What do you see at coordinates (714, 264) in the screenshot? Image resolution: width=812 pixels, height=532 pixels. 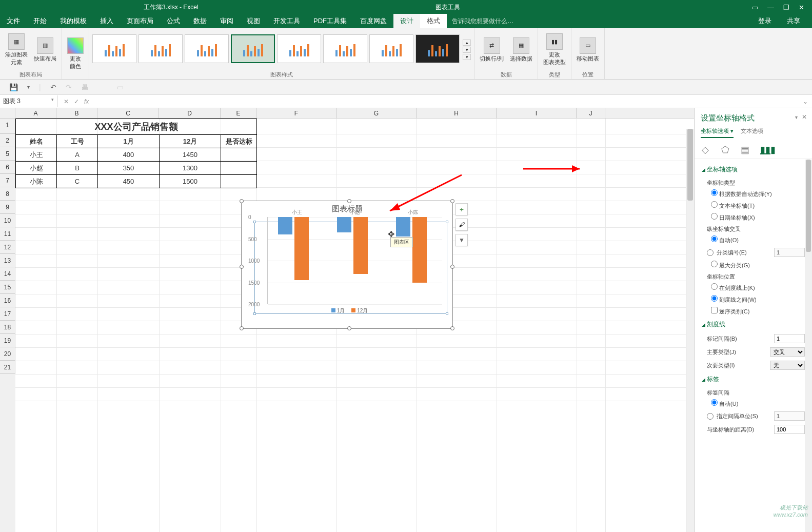 I see `opt-max-category` at bounding box center [714, 264].